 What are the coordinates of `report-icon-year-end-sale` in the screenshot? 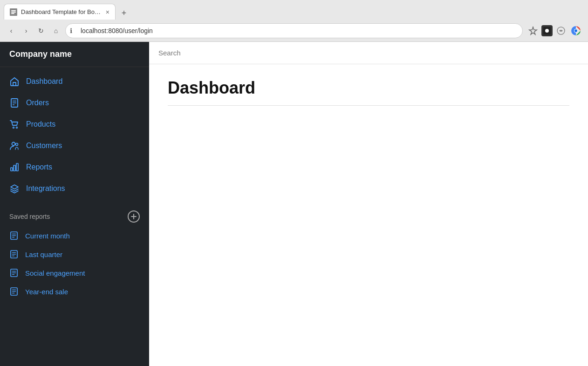 It's located at (14, 291).